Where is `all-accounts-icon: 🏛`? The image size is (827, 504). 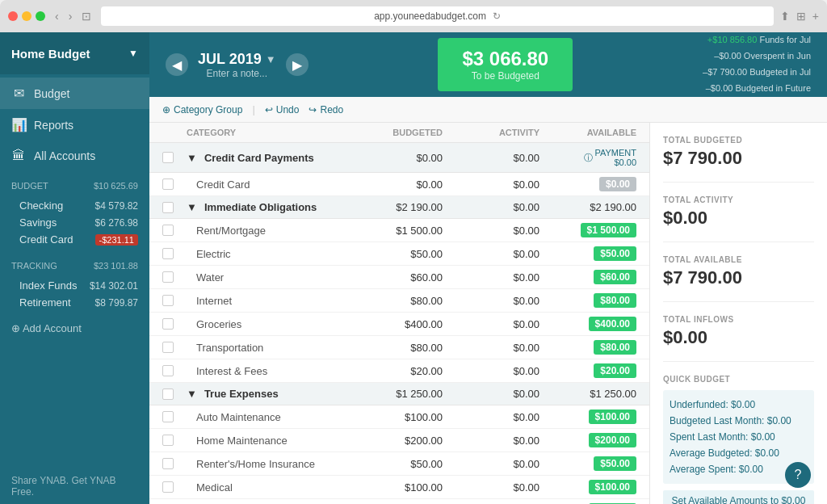 all-accounts-icon: 🏛 is located at coordinates (19, 156).